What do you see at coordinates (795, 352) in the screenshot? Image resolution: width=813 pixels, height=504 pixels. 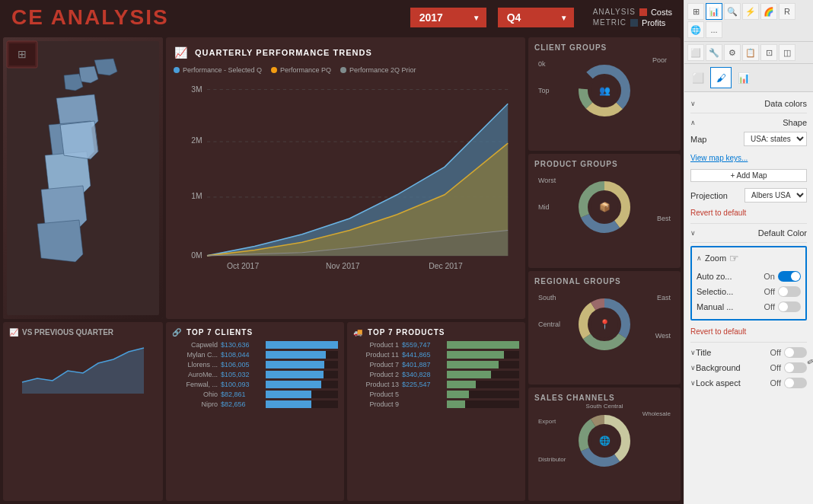 I see `title-toggle` at bounding box center [795, 352].